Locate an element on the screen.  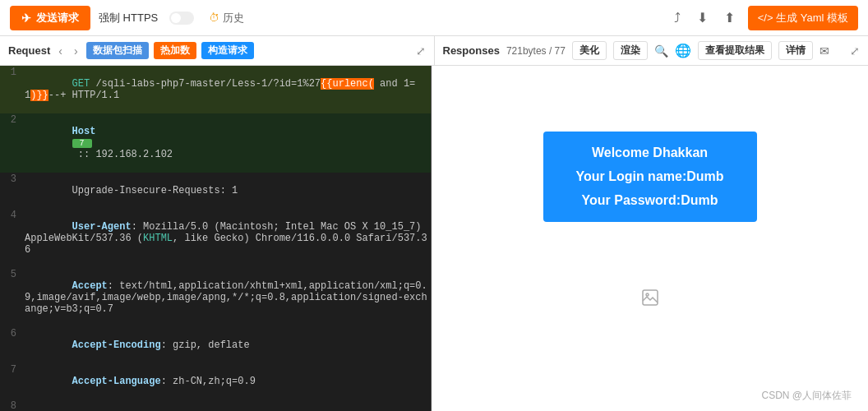
line-num-5: 5 is located at coordinates (12, 298).